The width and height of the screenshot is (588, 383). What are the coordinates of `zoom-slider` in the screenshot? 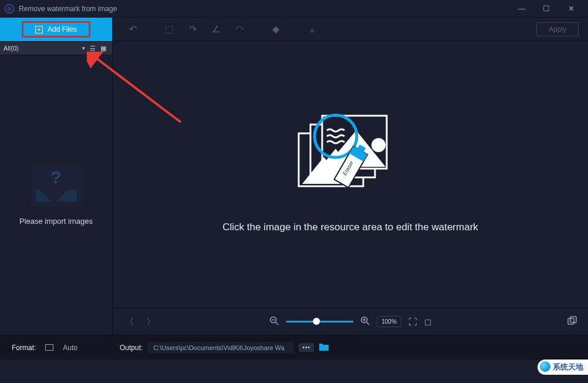 It's located at (319, 322).